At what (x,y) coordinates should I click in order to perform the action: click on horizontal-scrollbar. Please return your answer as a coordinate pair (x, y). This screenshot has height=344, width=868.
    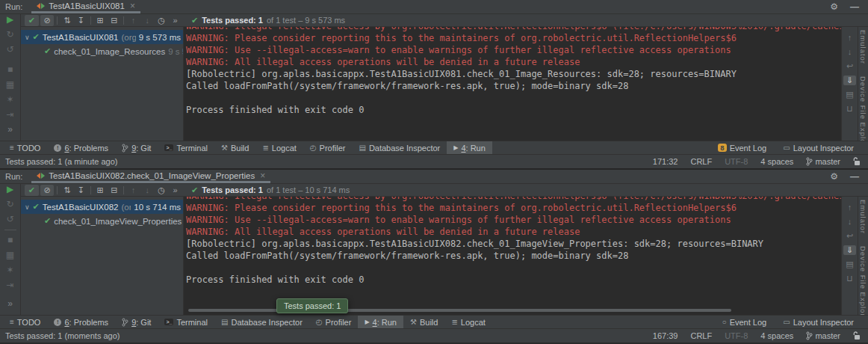
    Looking at the image, I should click on (460, 310).